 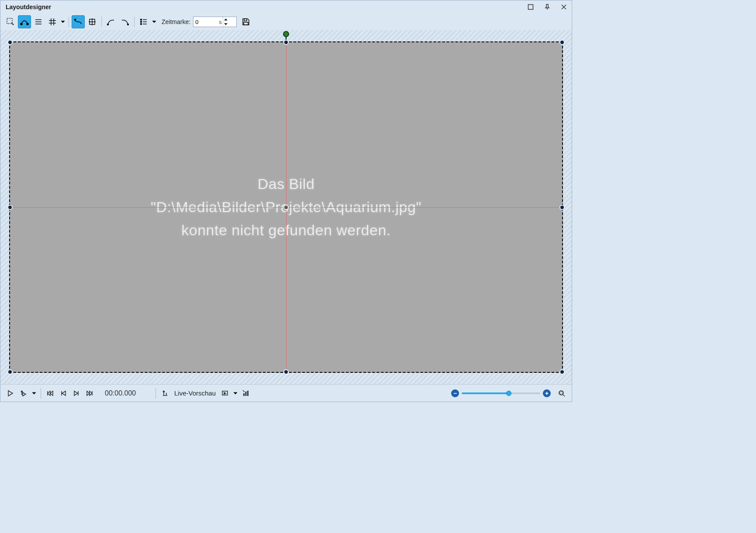 What do you see at coordinates (165, 393) in the screenshot?
I see `live-preview-icon` at bounding box center [165, 393].